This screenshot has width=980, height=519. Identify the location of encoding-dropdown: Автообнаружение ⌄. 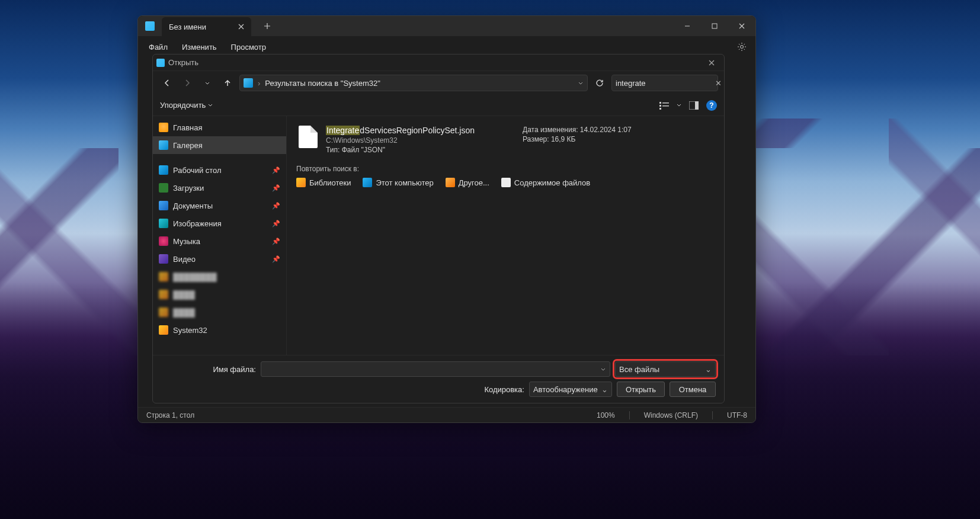
(571, 389).